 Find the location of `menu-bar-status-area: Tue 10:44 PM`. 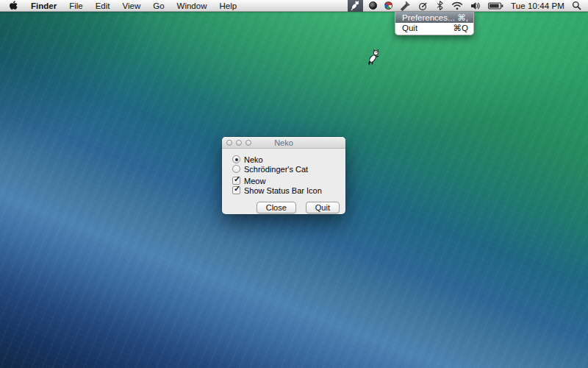

menu-bar-status-area: Tue 10:44 PM is located at coordinates (467, 6).